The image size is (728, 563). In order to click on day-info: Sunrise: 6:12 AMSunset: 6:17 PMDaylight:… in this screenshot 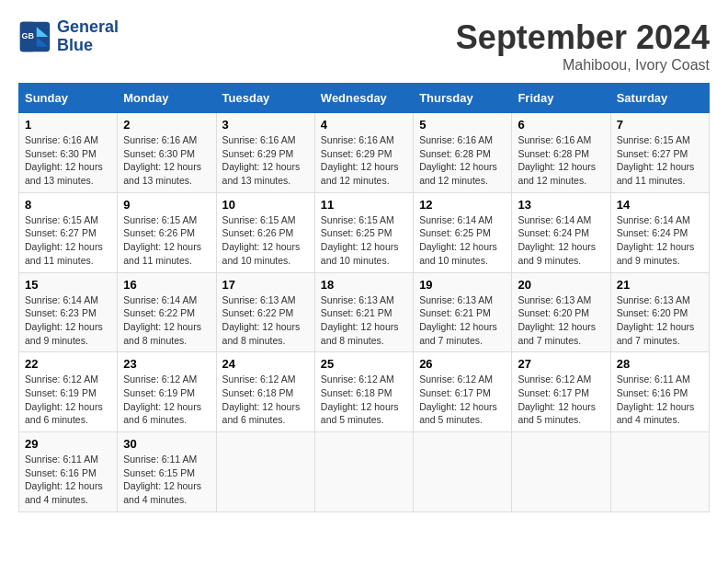, I will do `click(462, 399)`.